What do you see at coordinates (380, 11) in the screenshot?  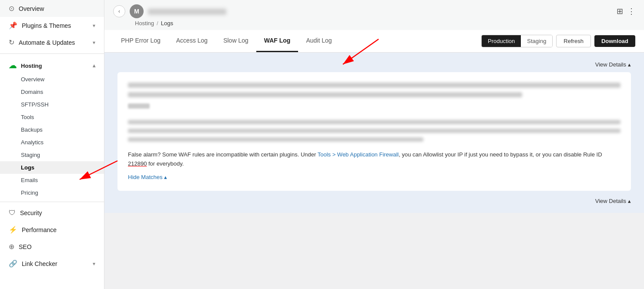 I see `site-title` at bounding box center [380, 11].